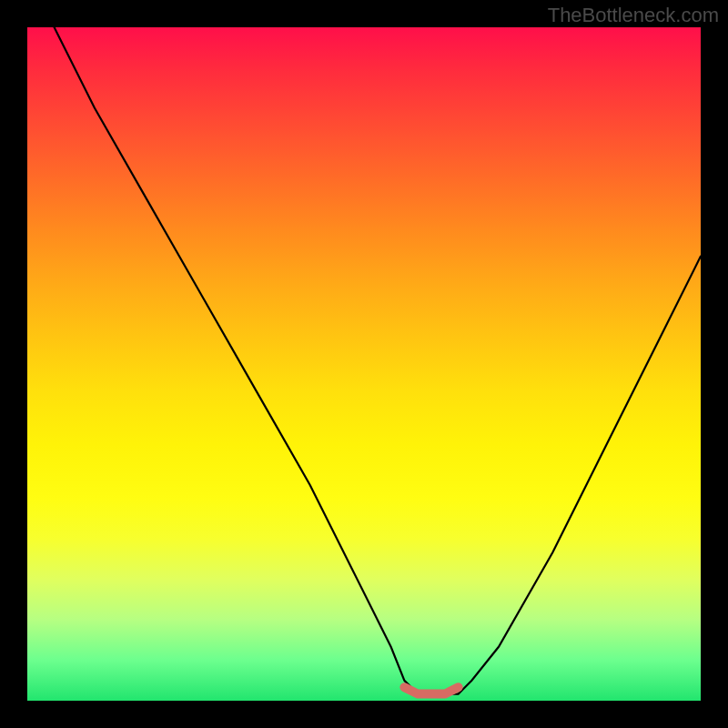 Image resolution: width=728 pixels, height=728 pixels. What do you see at coordinates (633, 15) in the screenshot?
I see `watermark-text: TheBottleneck.com` at bounding box center [633, 15].